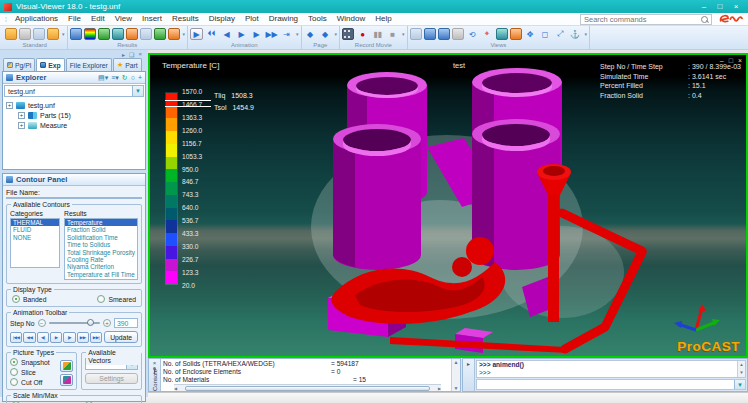  I want to click on rotate-view-icon: ⟲, so click(472, 34).